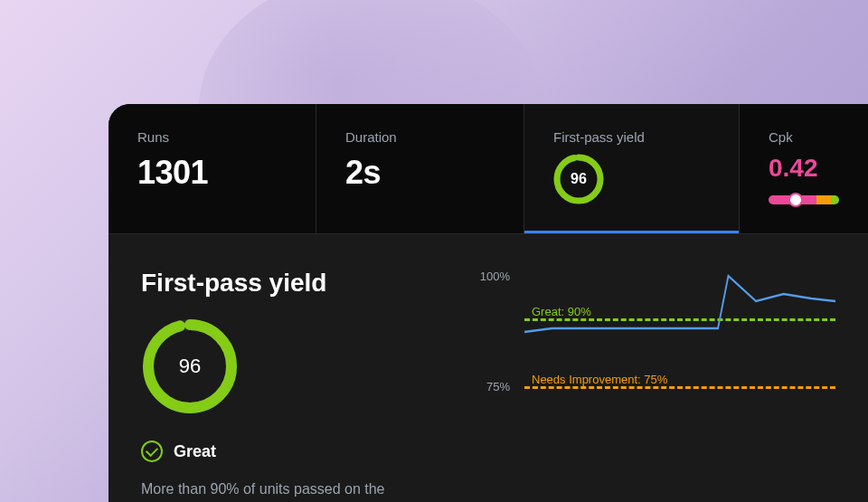 The height and width of the screenshot is (502, 868). What do you see at coordinates (804, 201) in the screenshot?
I see `cpk-slider` at bounding box center [804, 201].